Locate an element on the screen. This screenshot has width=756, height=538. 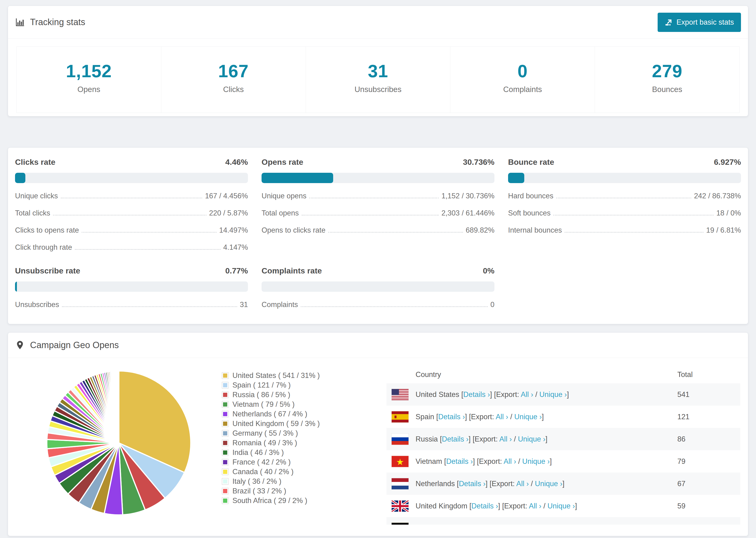
stat-label: Complaints is located at coordinates (522, 89).